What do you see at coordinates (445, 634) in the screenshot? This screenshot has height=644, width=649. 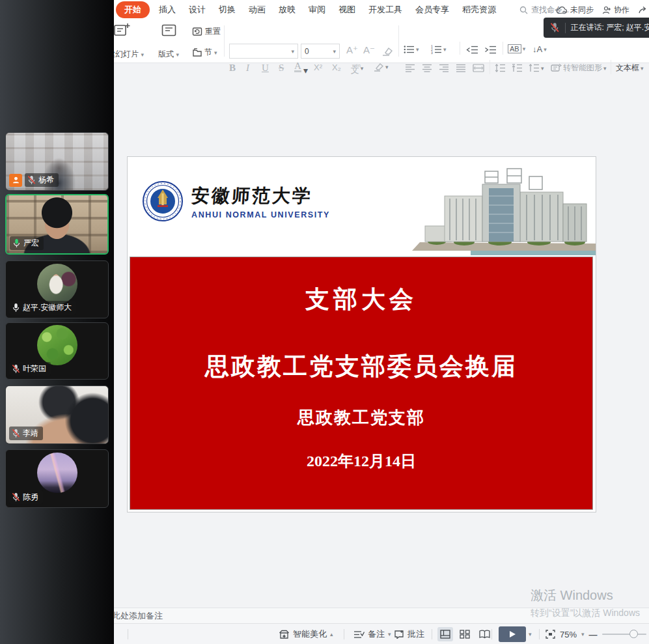 I see `normal-view-button` at bounding box center [445, 634].